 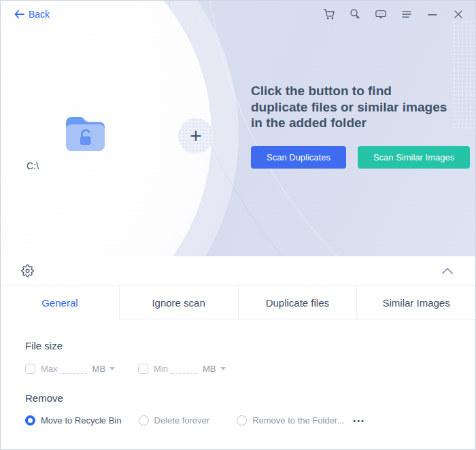 What do you see at coordinates (298, 303) in the screenshot?
I see `tab-duplicate-files: Duplicate files` at bounding box center [298, 303].